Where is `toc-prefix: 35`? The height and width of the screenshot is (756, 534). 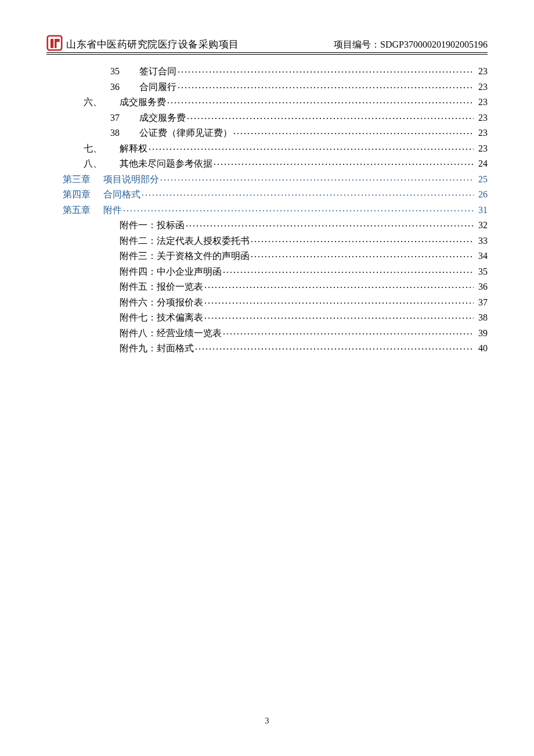 toc-prefix: 35 is located at coordinates (93, 71).